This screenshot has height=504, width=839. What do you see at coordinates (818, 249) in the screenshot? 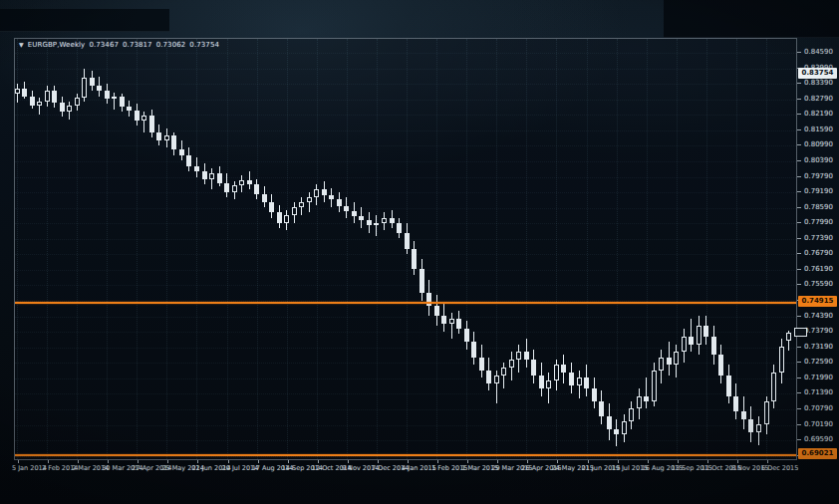
I see `price-axis: 0.845900.839900.833900.827900.821900.815…` at bounding box center [818, 249].